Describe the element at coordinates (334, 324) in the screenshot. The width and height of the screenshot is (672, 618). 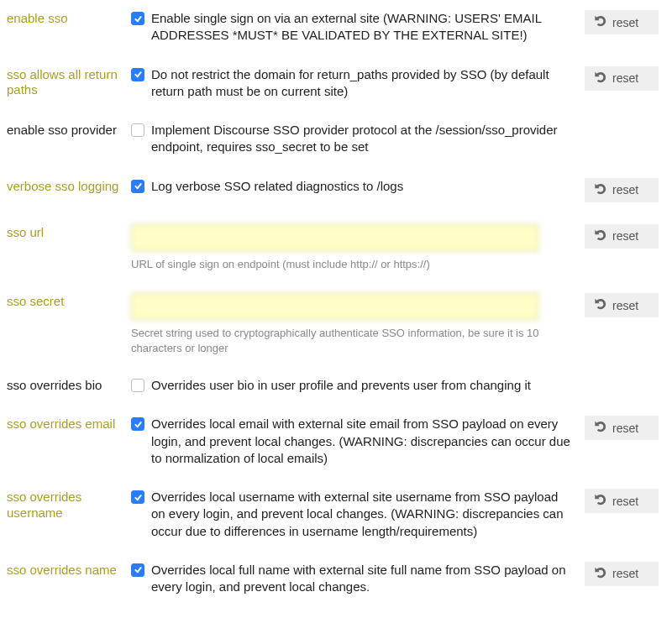
I see `setting-row-sso-secret: sso secretSecret string used to cryptogr…` at that location.